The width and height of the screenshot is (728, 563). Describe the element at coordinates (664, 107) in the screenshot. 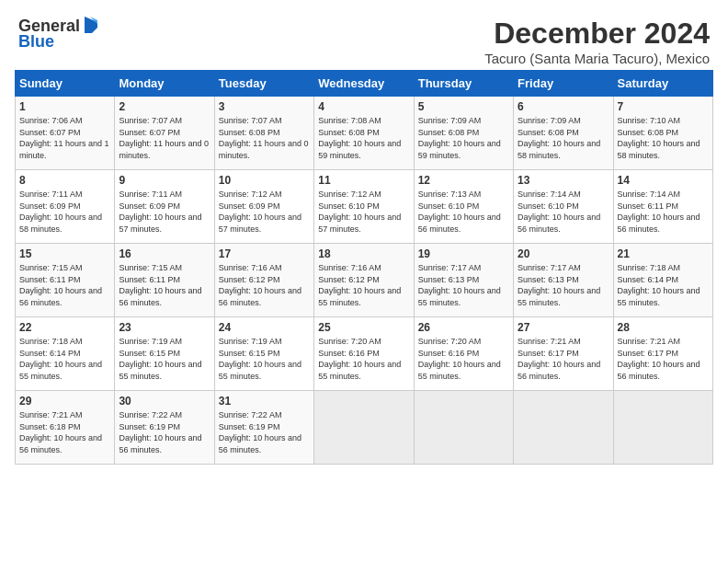

I see `day-number: 7` at that location.